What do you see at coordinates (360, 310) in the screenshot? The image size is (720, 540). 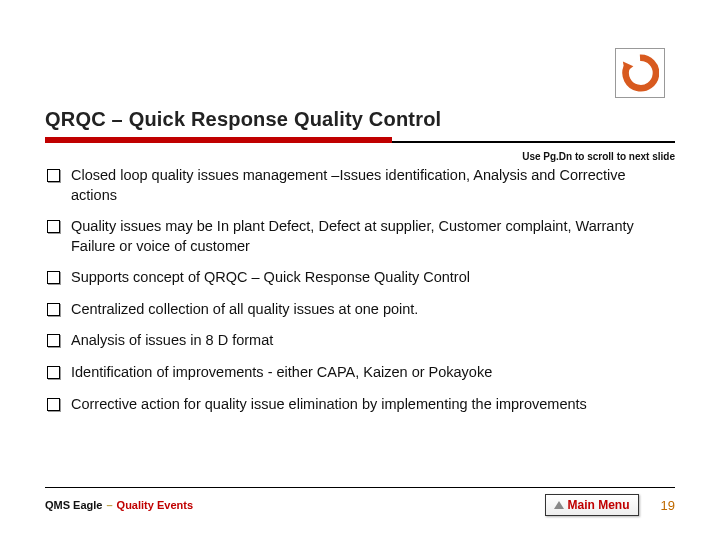 I see `list-item: Centralized collection of all quality is…` at bounding box center [360, 310].